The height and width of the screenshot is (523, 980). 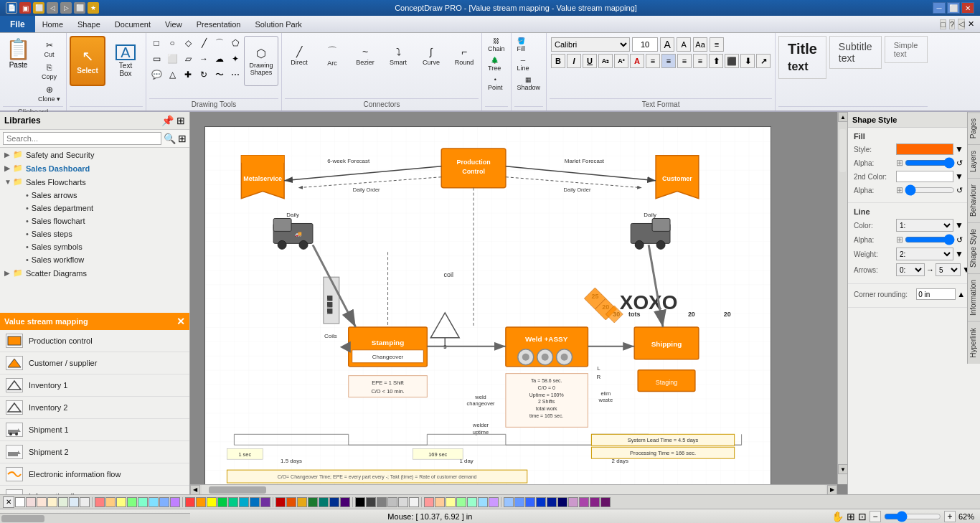 What do you see at coordinates (172, 59) in the screenshot?
I see `rect3-tool: ⬜` at bounding box center [172, 59].